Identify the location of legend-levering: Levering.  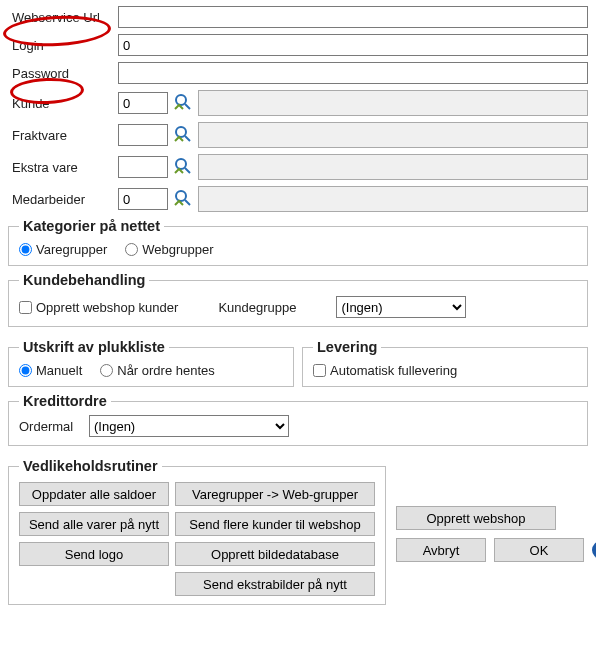
(347, 347).